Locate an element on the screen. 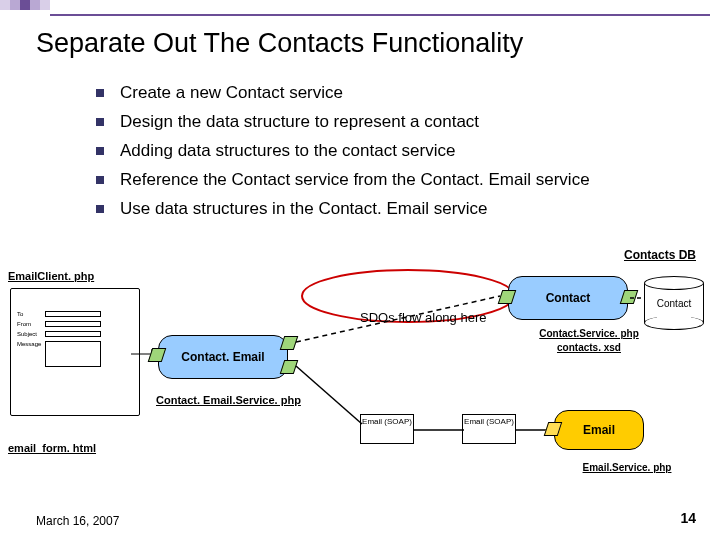 Image resolution: width=720 pixels, height=540 pixels. email-service-label: Email.Service. php is located at coordinates (627, 468).